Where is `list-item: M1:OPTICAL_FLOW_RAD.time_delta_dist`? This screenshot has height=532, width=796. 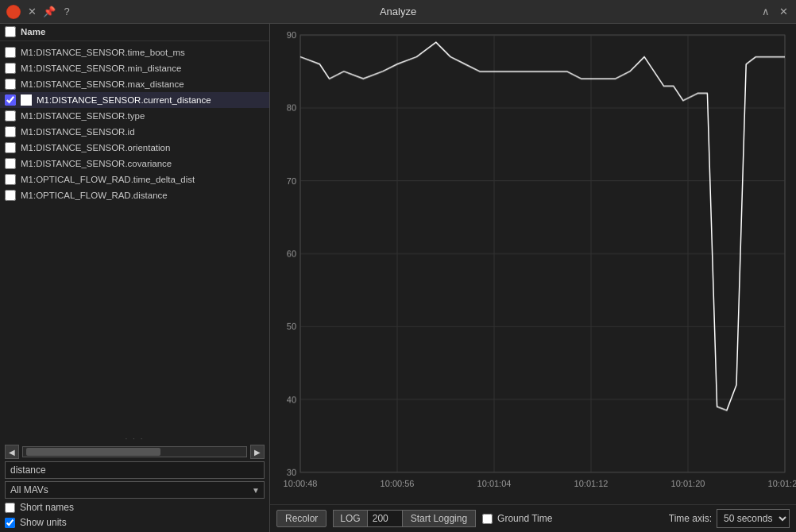 list-item: M1:OPTICAL_FLOW_RAD.time_delta_dist is located at coordinates (135, 179).